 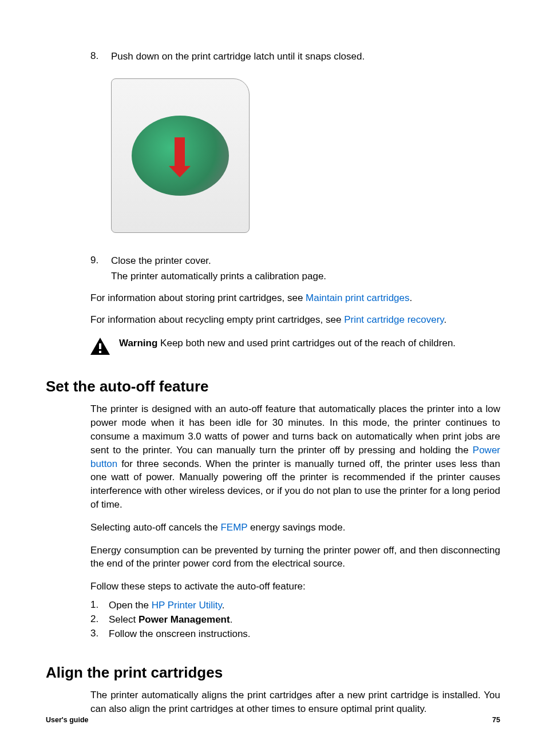 I want to click on footer-left: User's guide, so click(x=68, y=720).